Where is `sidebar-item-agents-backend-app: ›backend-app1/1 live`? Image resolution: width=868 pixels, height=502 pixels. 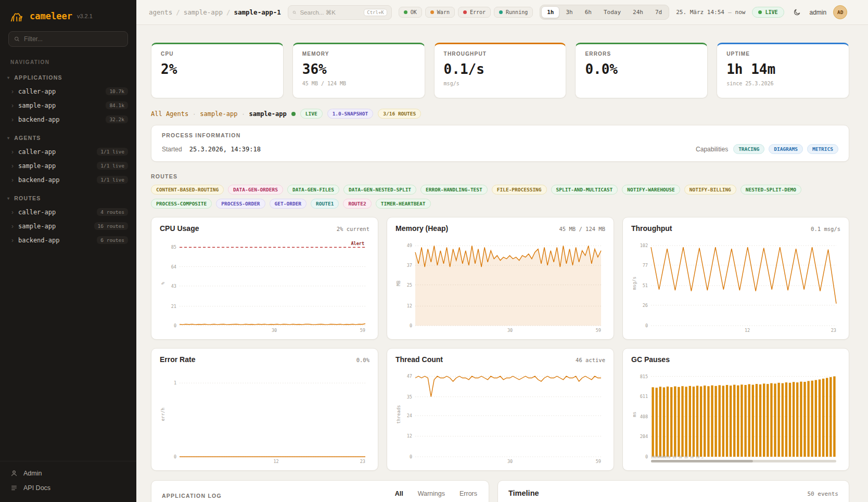
sidebar-item-agents-backend-app: ›backend-app1/1 live is located at coordinates (68, 180).